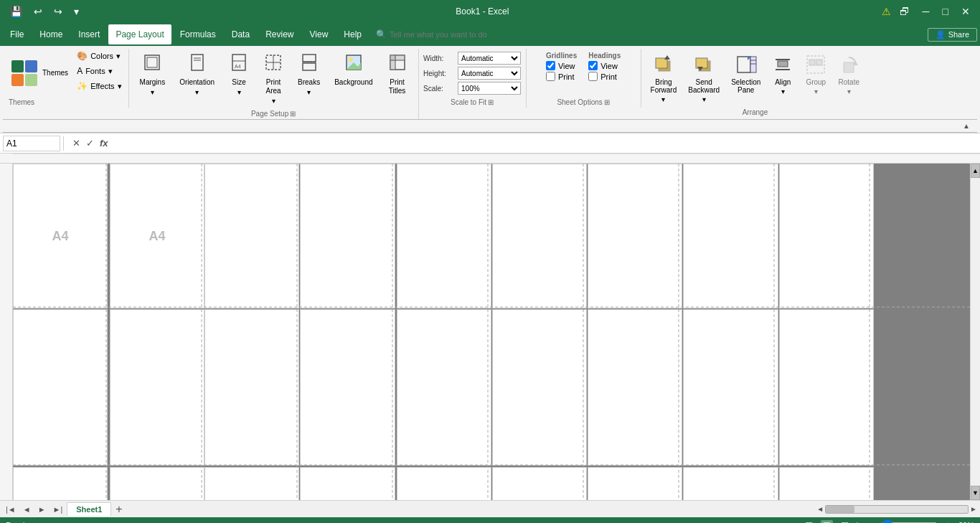  Describe the element at coordinates (239, 75) in the screenshot. I see `size-button: A4 Size ▾` at that location.